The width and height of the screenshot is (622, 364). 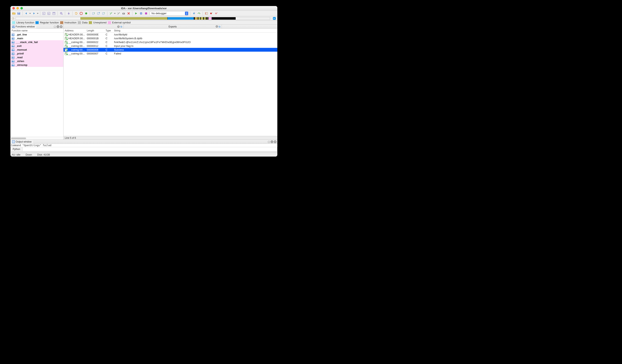 I want to click on output-tab: Output window, so click(x=22, y=142).